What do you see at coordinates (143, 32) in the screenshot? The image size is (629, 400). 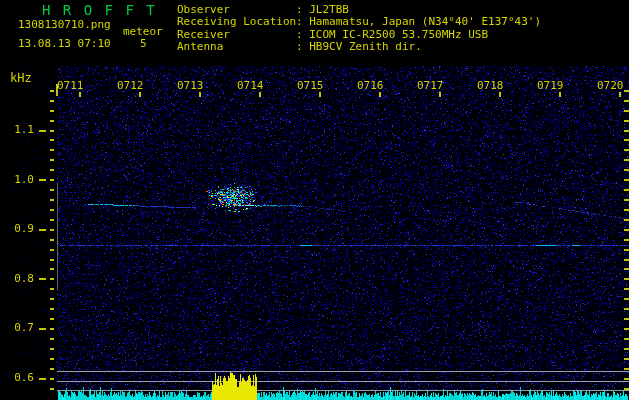 I see `mode-label: meteor` at bounding box center [143, 32].